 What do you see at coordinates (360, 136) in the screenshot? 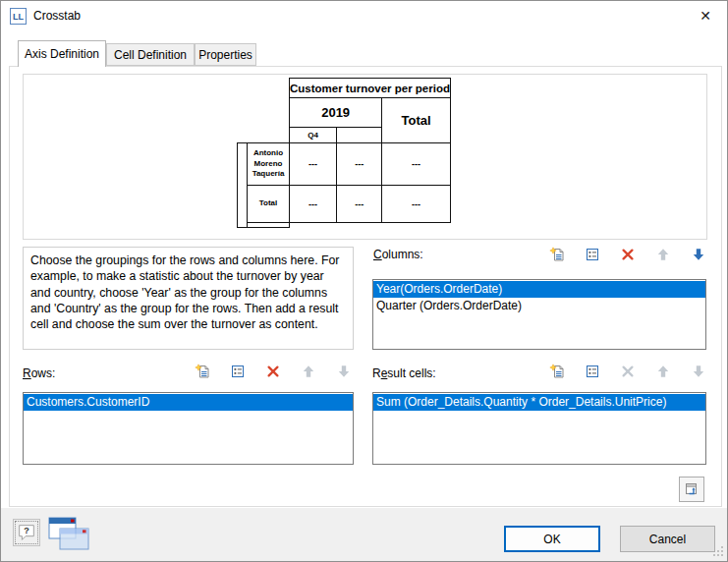
I see `preview-empty-quarter-cell` at bounding box center [360, 136].